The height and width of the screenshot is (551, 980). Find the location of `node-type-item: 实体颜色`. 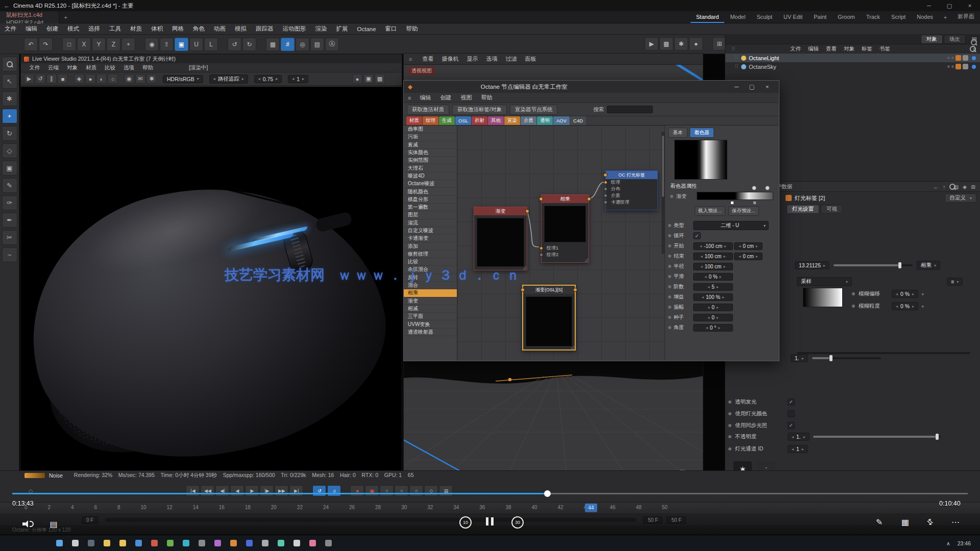

node-type-item: 实体颜色 is located at coordinates (430, 153).